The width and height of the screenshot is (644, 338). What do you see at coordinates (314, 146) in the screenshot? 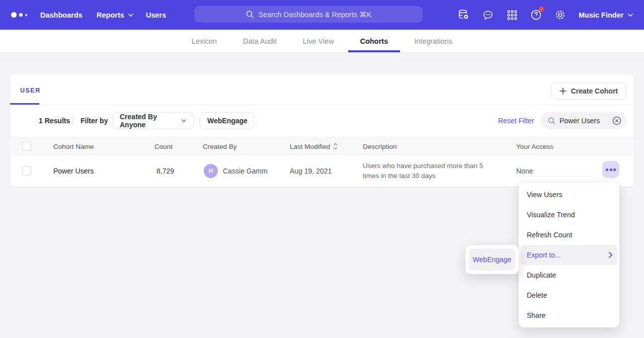
I see `column-header-last-modified: Last Modified` at bounding box center [314, 146].